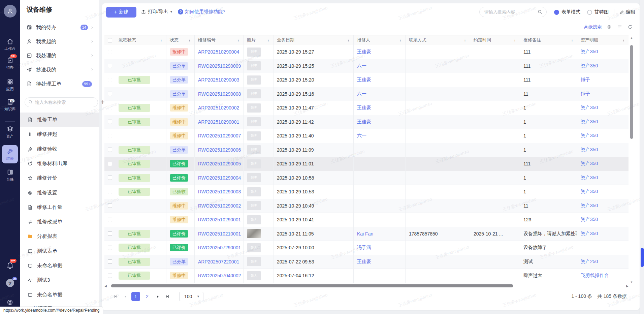 Image resolution: width=644 pixels, height=314 pixels. Describe the element at coordinates (10, 154) in the screenshot. I see `rail-item-维修: 维修` at that location.